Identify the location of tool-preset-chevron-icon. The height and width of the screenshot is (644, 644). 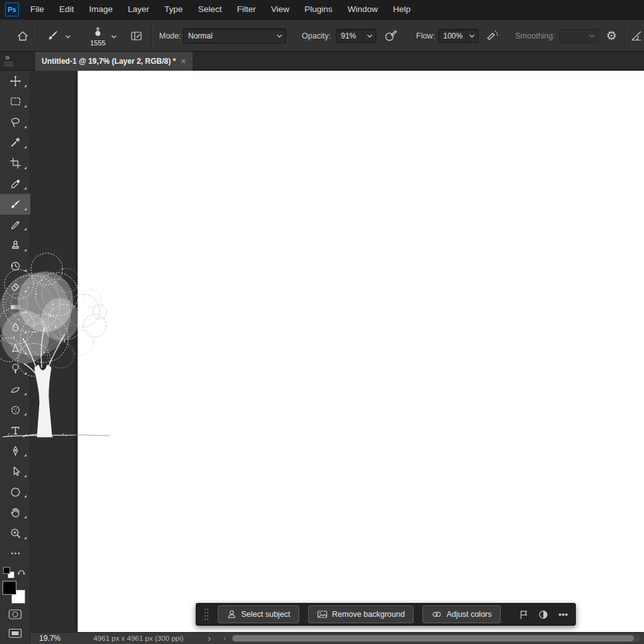
(68, 37).